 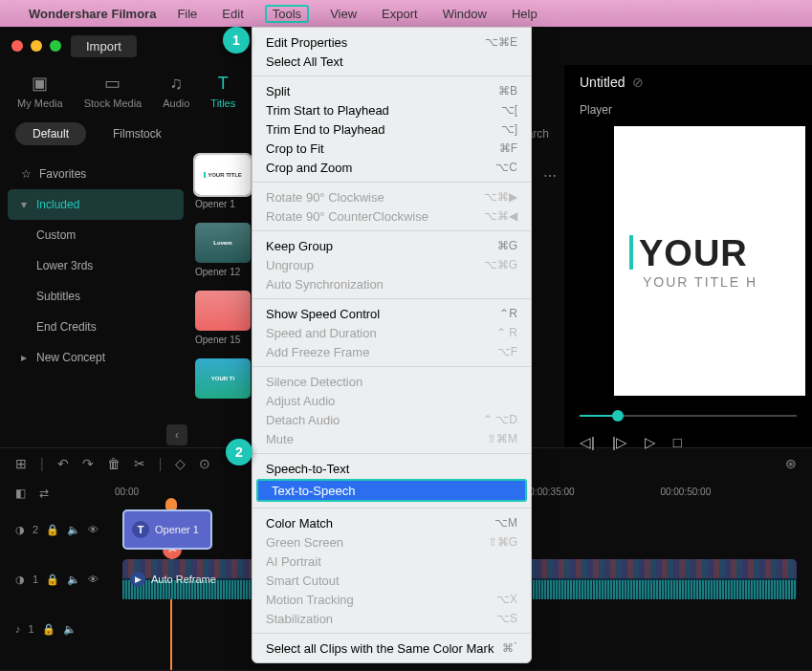 What do you see at coordinates (40, 83) in the screenshot?
I see `media-icon: ▣` at bounding box center [40, 83].